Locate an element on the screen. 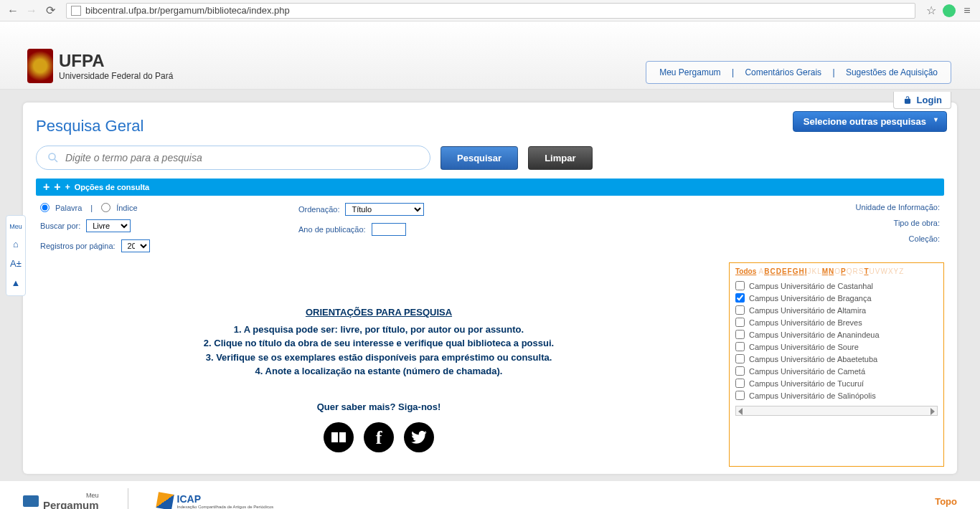  logo-block: UFPA Universidade Federal do Pará is located at coordinates (100, 66).